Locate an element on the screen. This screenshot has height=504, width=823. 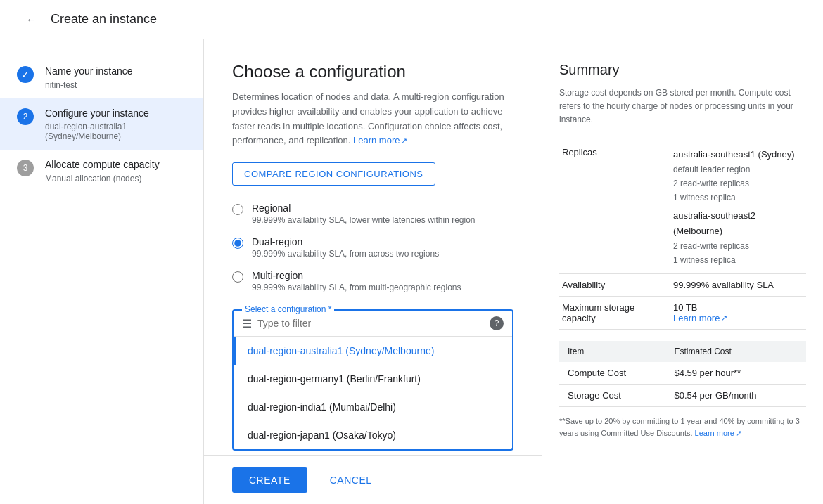
step-3-content: Allocate compute capacity Manual allocat… is located at coordinates (115, 171).